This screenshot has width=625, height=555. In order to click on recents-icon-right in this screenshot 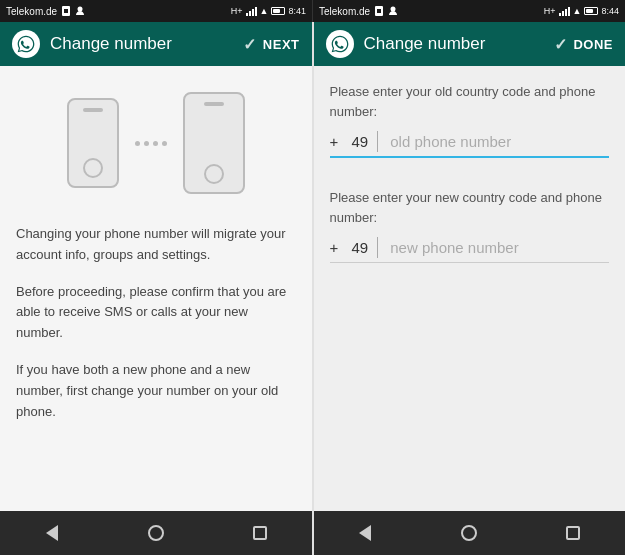, I will do `click(573, 533)`.